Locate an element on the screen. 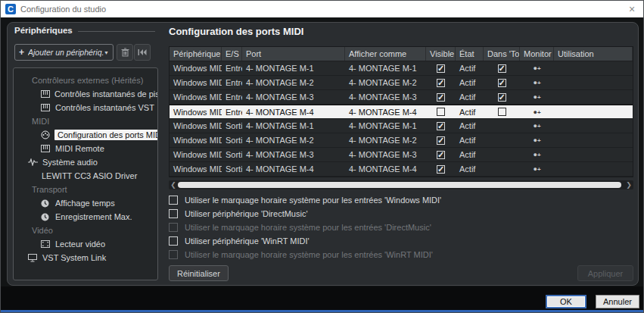 The width and height of the screenshot is (644, 313). option-use-winrt-midi: Utiliser périphérique 'WinRT MIDI' is located at coordinates (305, 241).